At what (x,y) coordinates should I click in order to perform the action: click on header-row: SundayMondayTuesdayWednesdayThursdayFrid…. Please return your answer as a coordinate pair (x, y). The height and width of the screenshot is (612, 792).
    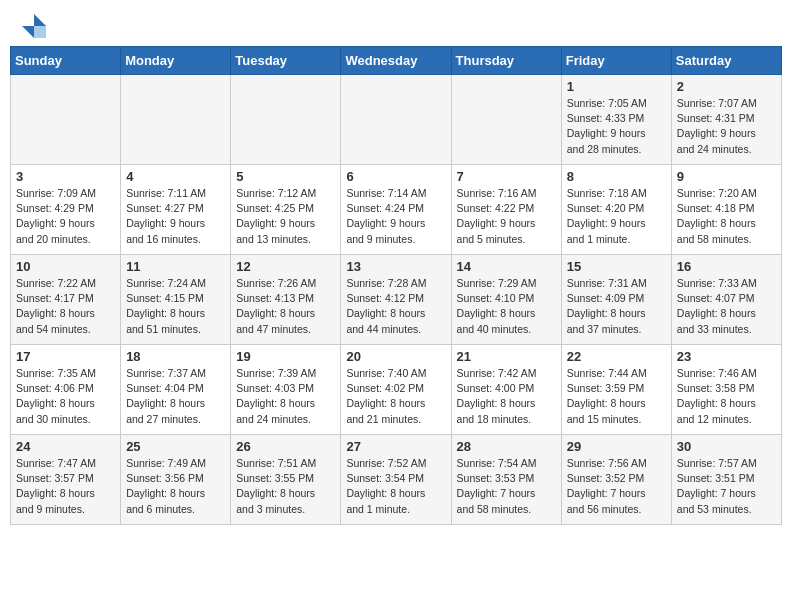
    Looking at the image, I should click on (396, 61).